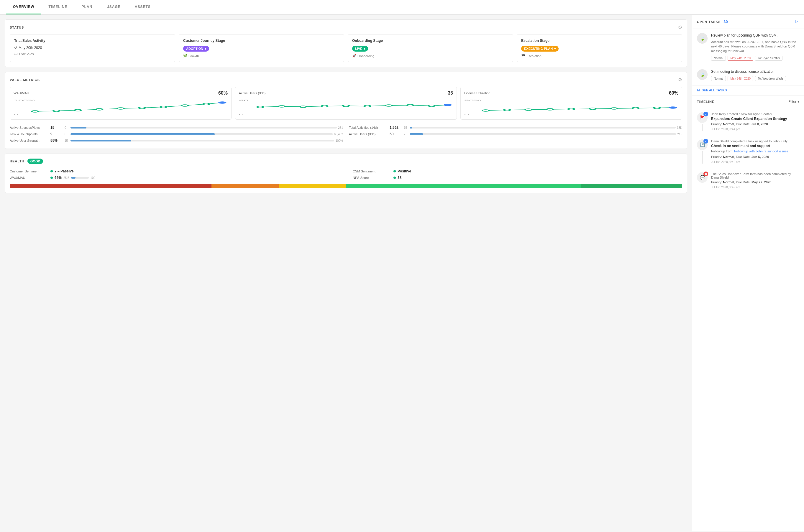  Describe the element at coordinates (24, 7) in the screenshot. I see `tab-overview: OVERVIEW` at that location.